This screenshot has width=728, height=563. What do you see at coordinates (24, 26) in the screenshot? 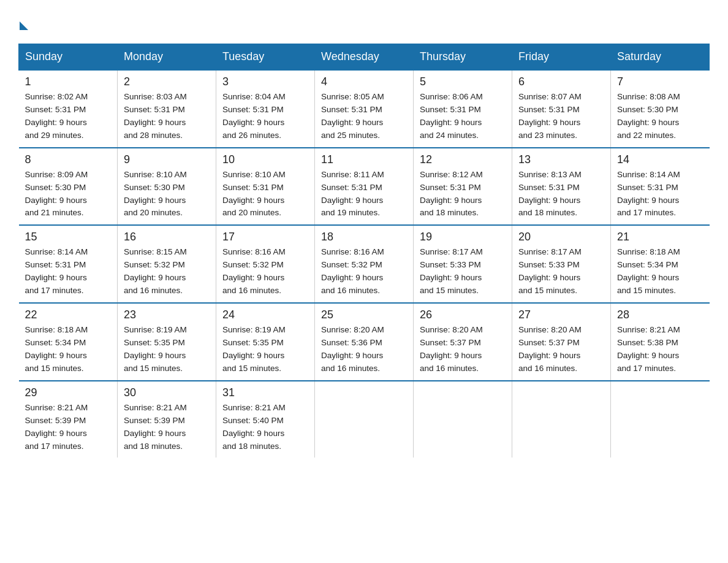
I see `logo-triangle-icon` at bounding box center [24, 26].